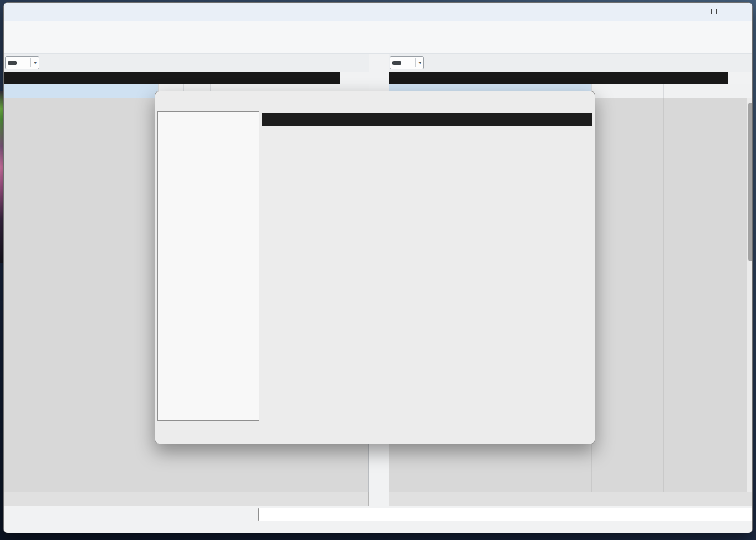 This screenshot has height=540, width=756. Describe the element at coordinates (172, 78) in the screenshot. I see `left-path-bar` at that location.